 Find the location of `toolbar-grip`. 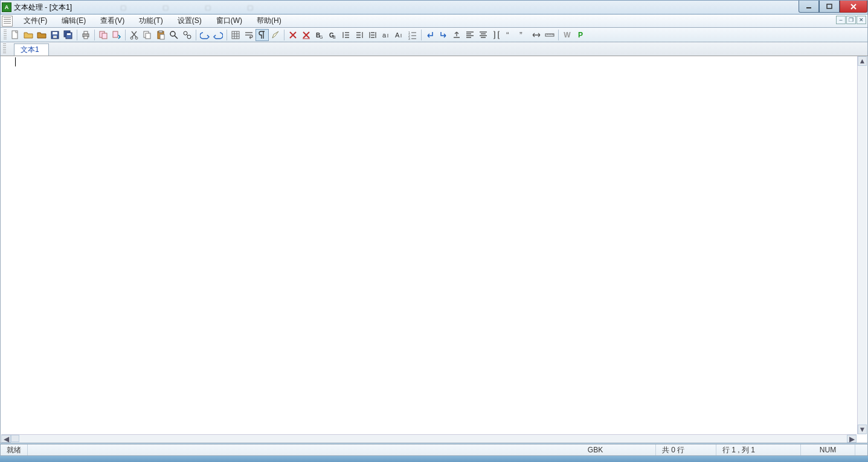

toolbar-grip is located at coordinates (5, 35).